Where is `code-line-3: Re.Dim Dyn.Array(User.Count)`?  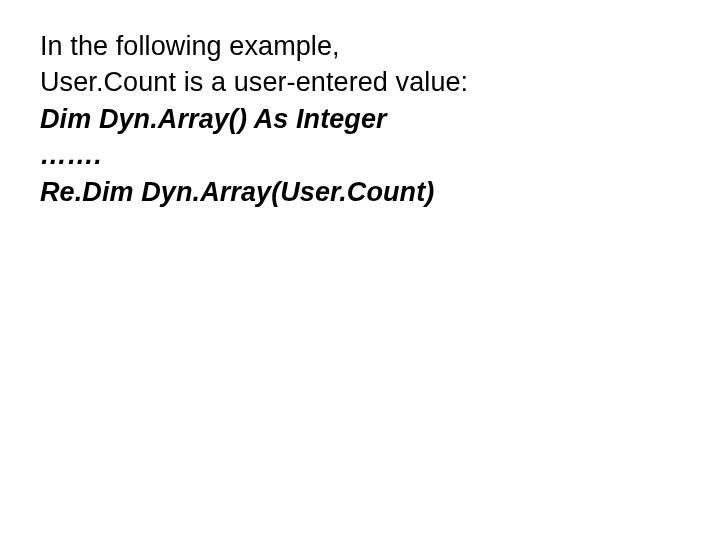
code-line-3: Re.Dim Dyn.Array(User.Count) is located at coordinates (362, 192).